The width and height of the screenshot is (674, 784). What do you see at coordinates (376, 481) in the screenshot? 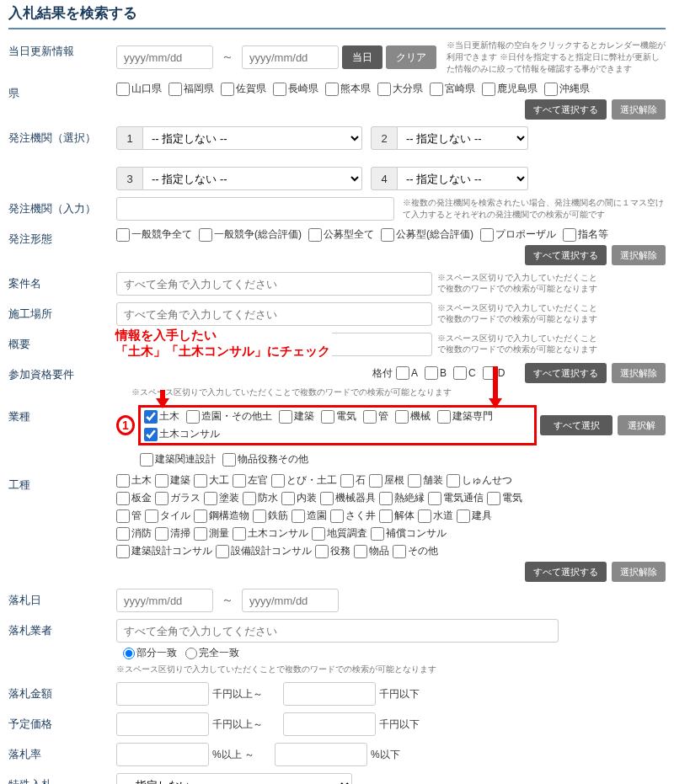
I see `checkbox-屋根` at bounding box center [376, 481].